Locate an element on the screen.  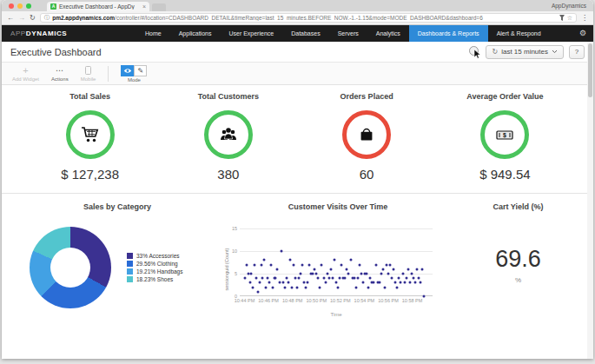
plot-area: 05101510:44 PM10:46 PM10:48 PM10:50 PM10… is located at coordinates (336, 262).